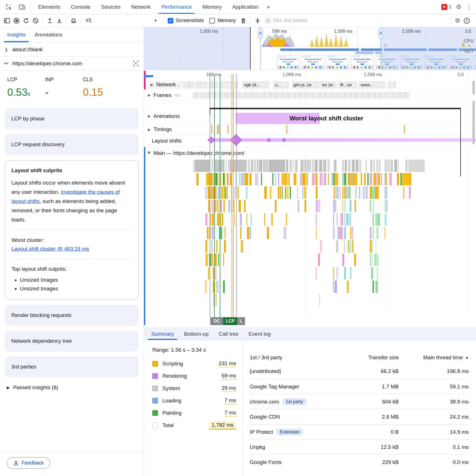 The width and height of the screenshot is (476, 476). I want to click on capture-settings-gear-icon: ⚙, so click(458, 21).